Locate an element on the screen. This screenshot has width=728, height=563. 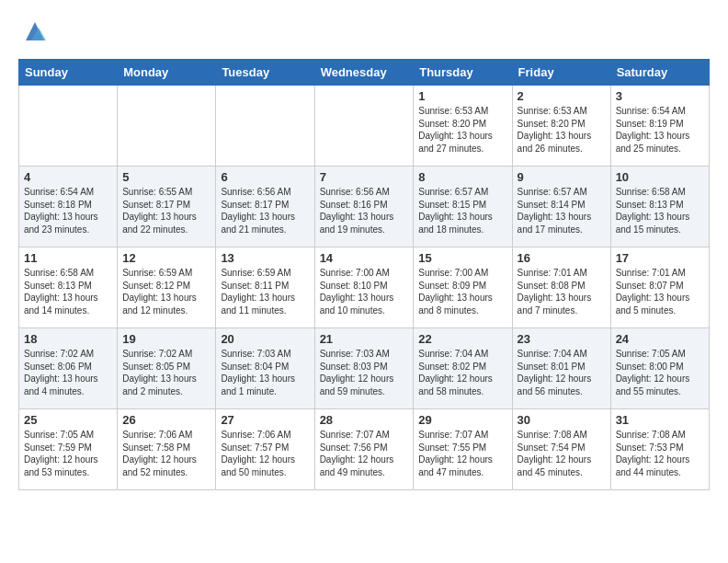
day-info: Sunrise: 6:54 AM Sunset: 8:19 PM Dayligh… is located at coordinates (660, 130).